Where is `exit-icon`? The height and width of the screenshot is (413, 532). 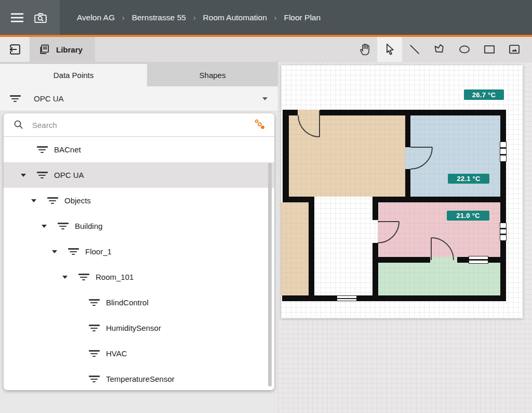 exit-icon is located at coordinates (15, 49).